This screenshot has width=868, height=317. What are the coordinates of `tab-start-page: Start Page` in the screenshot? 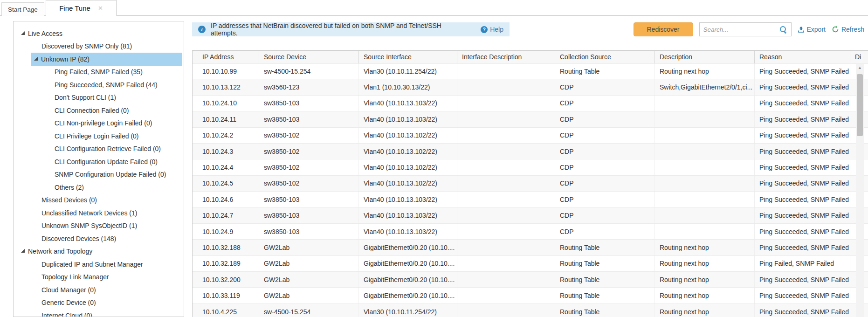 It's located at (23, 9).